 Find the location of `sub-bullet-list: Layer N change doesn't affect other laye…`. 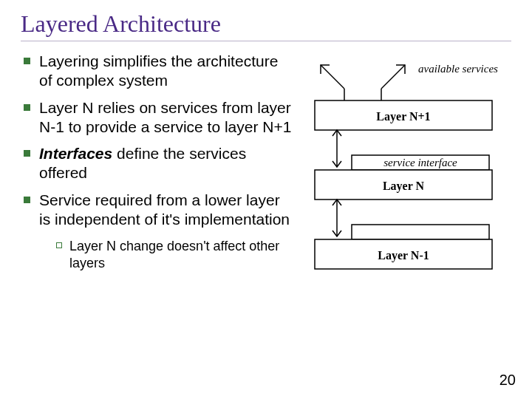

sub-bullet-list: Layer N change doesn't affect other laye… is located at coordinates (157, 254).